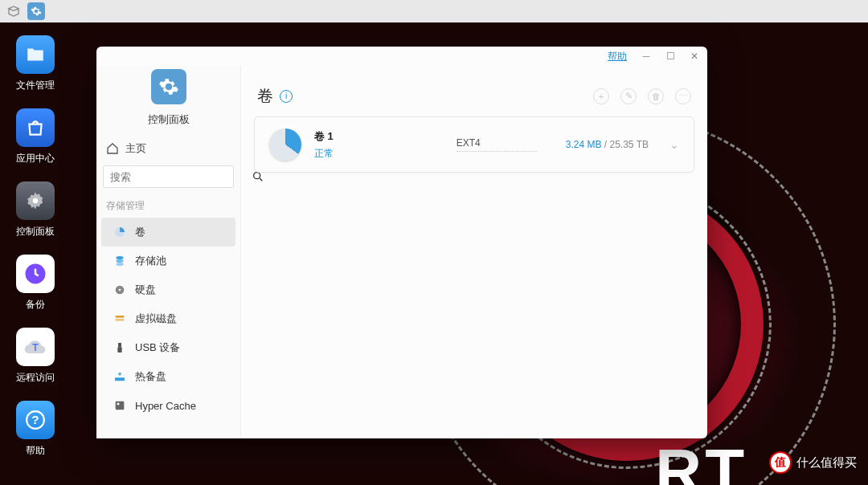 This screenshot has height=485, width=868. Describe the element at coordinates (694, 56) in the screenshot. I see `close-button: ✕` at that location.